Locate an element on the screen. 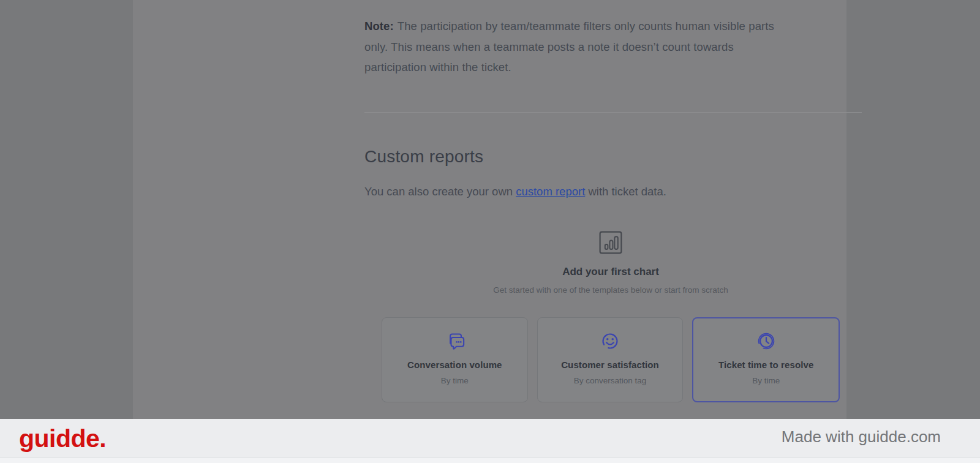  note-line: only. This means when a teammate posts a… is located at coordinates (613, 47).